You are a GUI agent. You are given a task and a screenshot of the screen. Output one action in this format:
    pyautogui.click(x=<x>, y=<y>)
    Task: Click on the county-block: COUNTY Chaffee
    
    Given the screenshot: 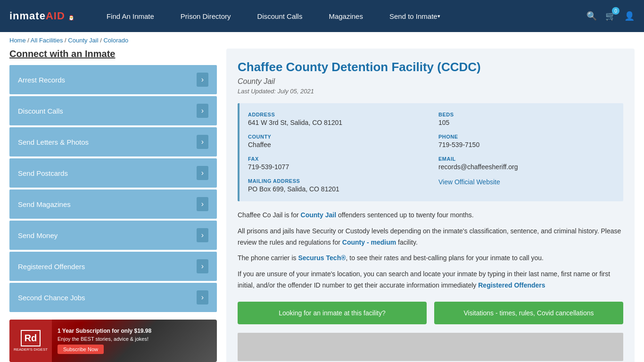 What is the action you would take?
    pyautogui.click(x=336, y=141)
    